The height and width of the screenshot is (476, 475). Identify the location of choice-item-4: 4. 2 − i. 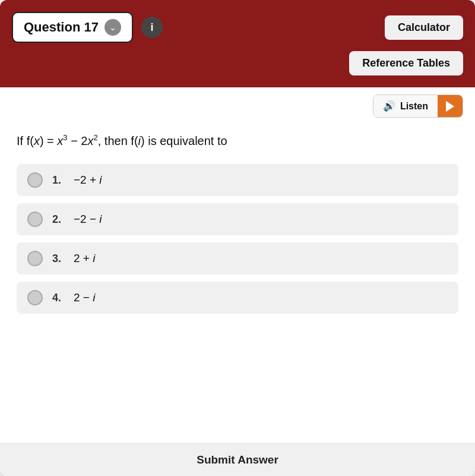
(238, 298).